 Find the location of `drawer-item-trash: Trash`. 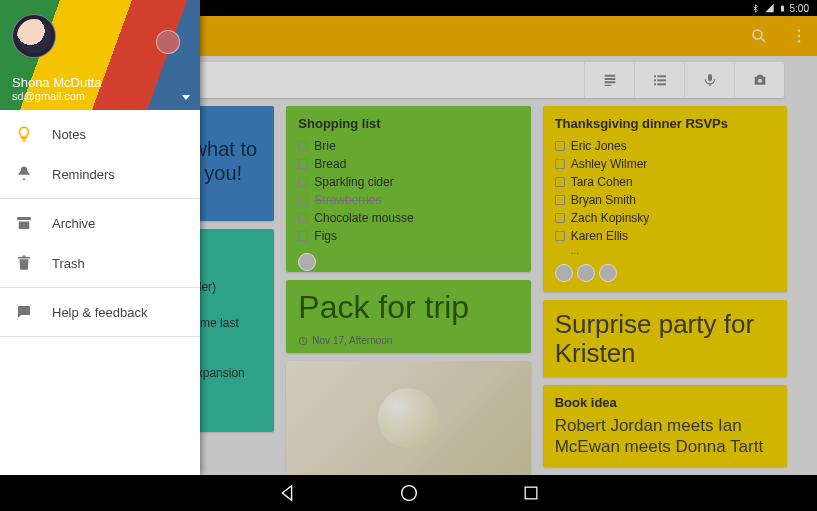

drawer-item-trash: Trash is located at coordinates (100, 263).